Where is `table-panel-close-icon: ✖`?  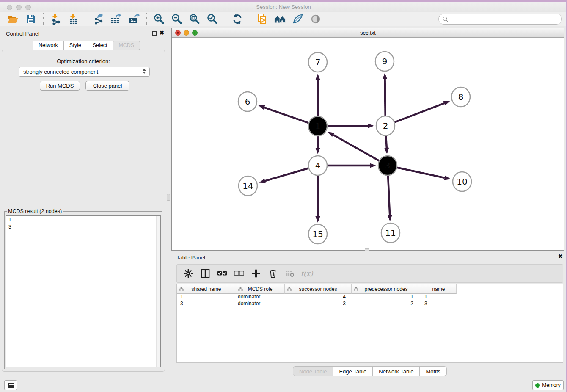
table-panel-close-icon: ✖ is located at coordinates (560, 257).